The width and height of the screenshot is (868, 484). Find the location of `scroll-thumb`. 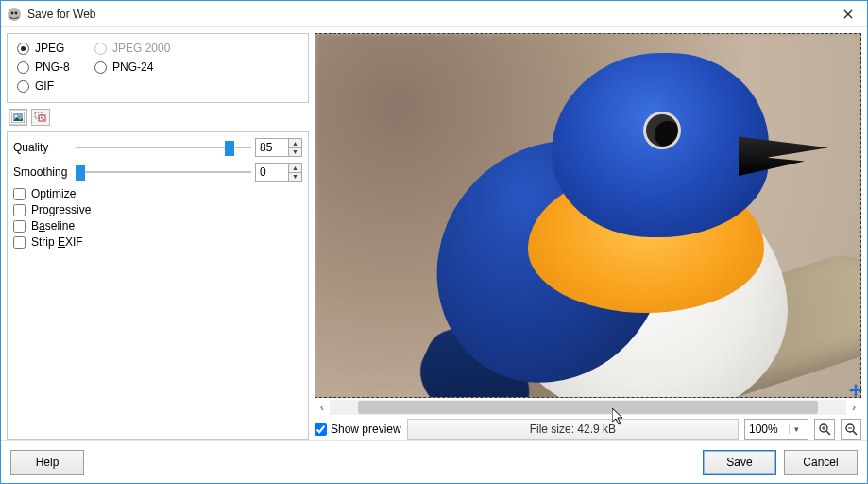

scroll-thumb is located at coordinates (587, 407).